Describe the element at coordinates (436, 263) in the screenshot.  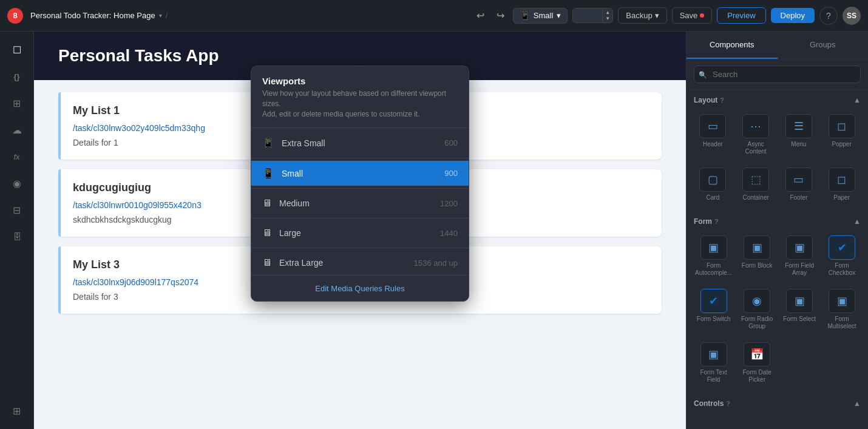
I see `viewport-option-value: 1536 and up` at that location.